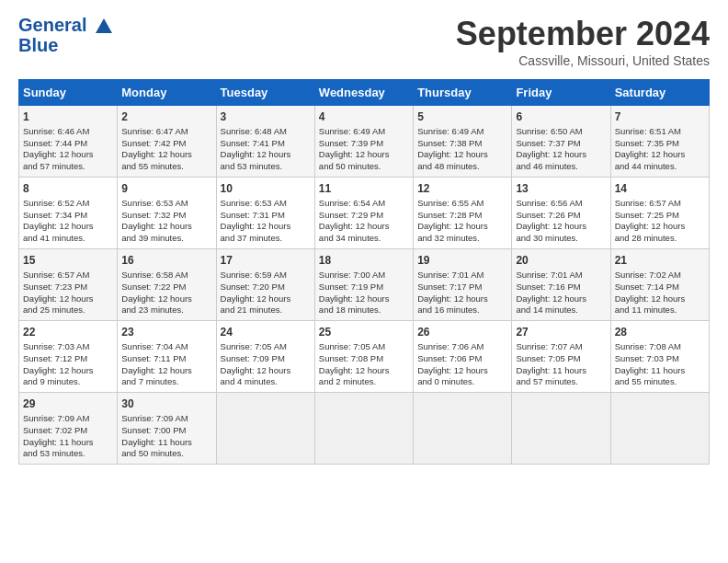  What do you see at coordinates (265, 142) in the screenshot?
I see `calendar-cell: 3Sunrise: 6:48 AM Sunset: 7:41 PM Daylig…` at bounding box center [265, 142].